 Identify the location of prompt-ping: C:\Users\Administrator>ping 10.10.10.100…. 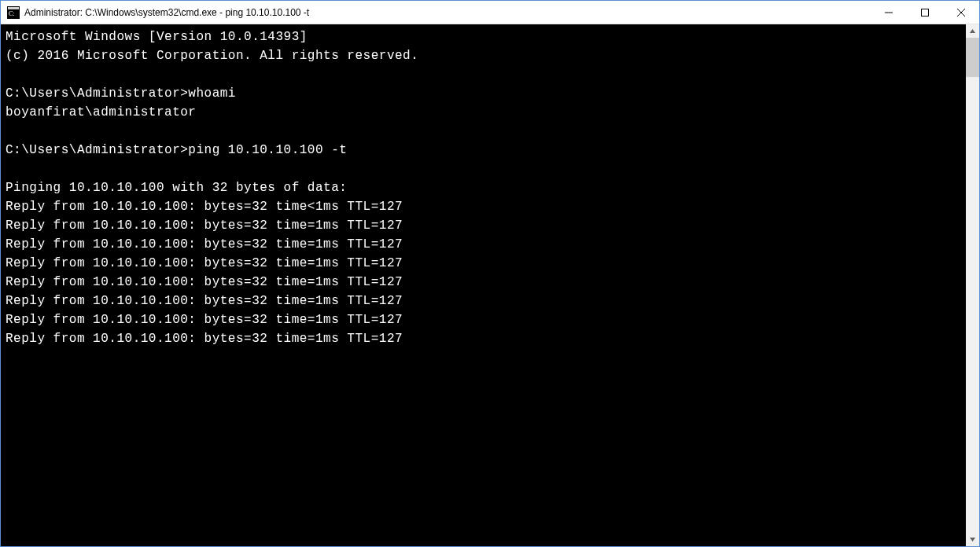
(492, 150).